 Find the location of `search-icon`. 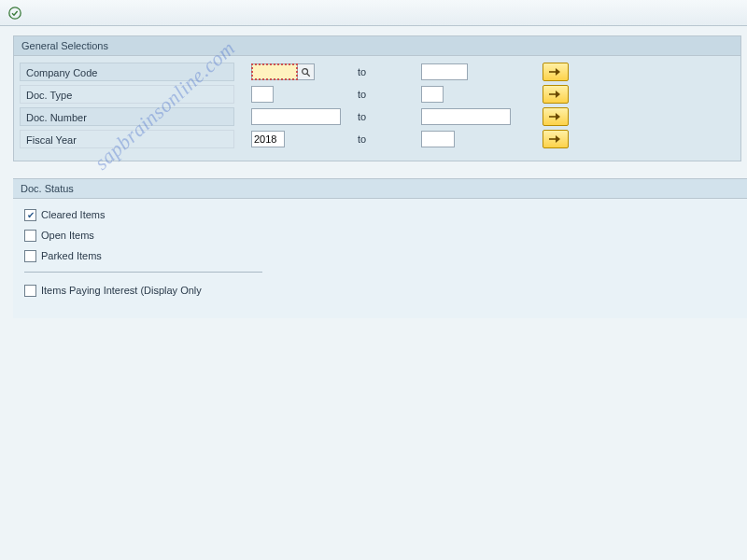

search-icon is located at coordinates (306, 73).